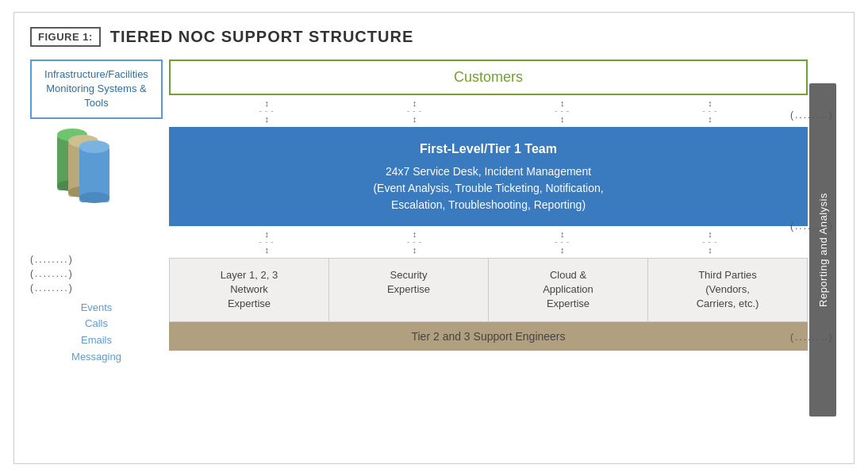  I want to click on connector-2: (........), so click(97, 274).